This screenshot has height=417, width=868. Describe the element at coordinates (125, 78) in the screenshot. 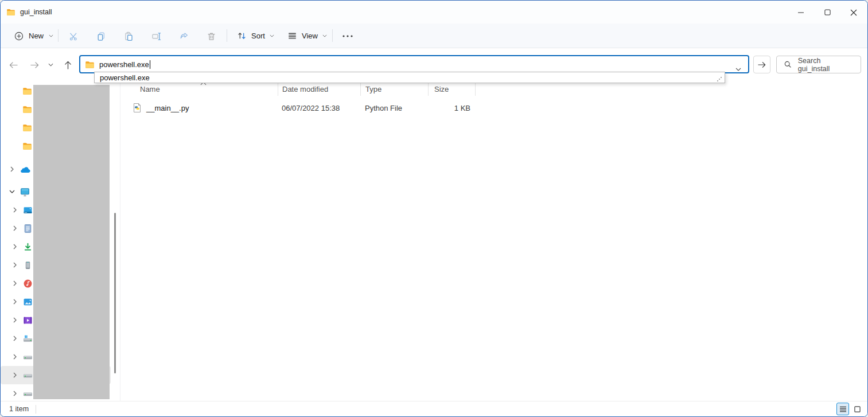

I see `autocomplete-suggestion: powershell.exe` at that location.